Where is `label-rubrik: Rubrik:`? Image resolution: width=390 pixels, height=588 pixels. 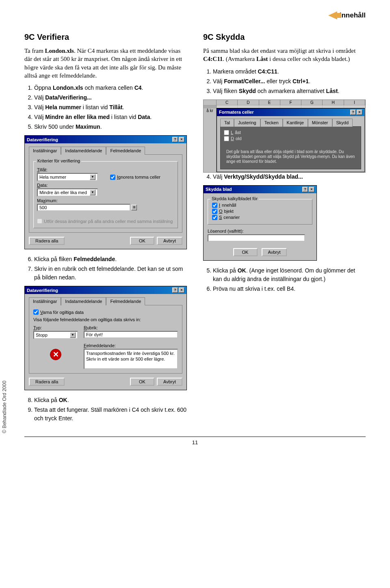 label-rubrik: Rubrik: is located at coordinates (131, 328).